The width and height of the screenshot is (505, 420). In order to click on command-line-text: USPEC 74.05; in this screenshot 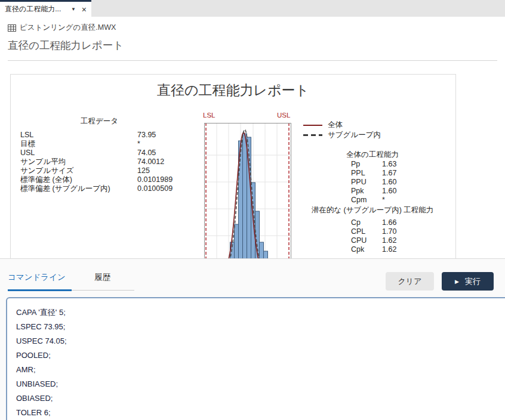, I will do `click(260, 341)`.